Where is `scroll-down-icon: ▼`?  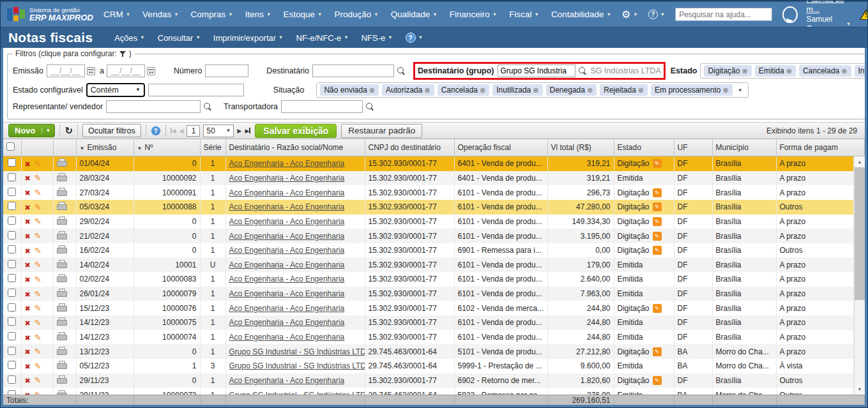
scroll-down-icon: ▼ is located at coordinates (860, 389).